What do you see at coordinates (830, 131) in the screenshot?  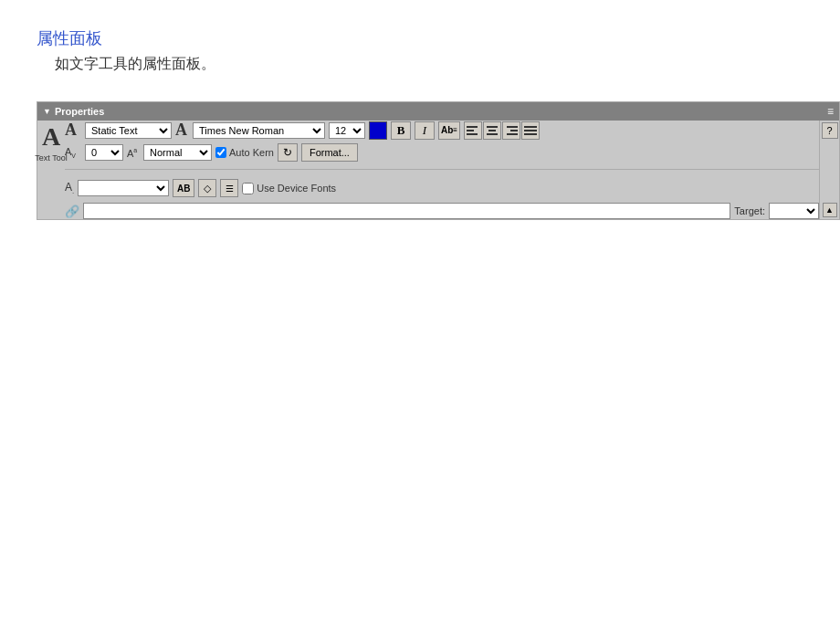 I see `help-button: ?` at bounding box center [830, 131].